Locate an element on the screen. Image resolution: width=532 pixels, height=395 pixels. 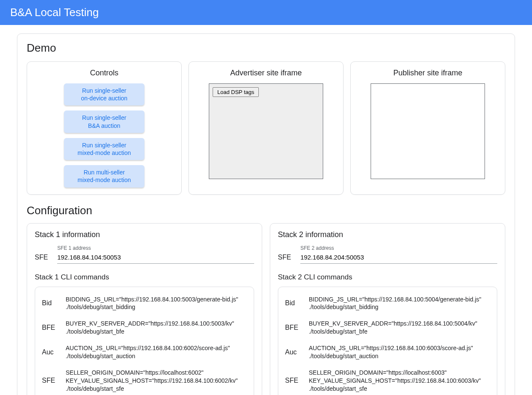
stack-1-cli-bid-row: Bid BIDDING_JS_URL="https://192.168.84.1… is located at coordinates (144, 304).